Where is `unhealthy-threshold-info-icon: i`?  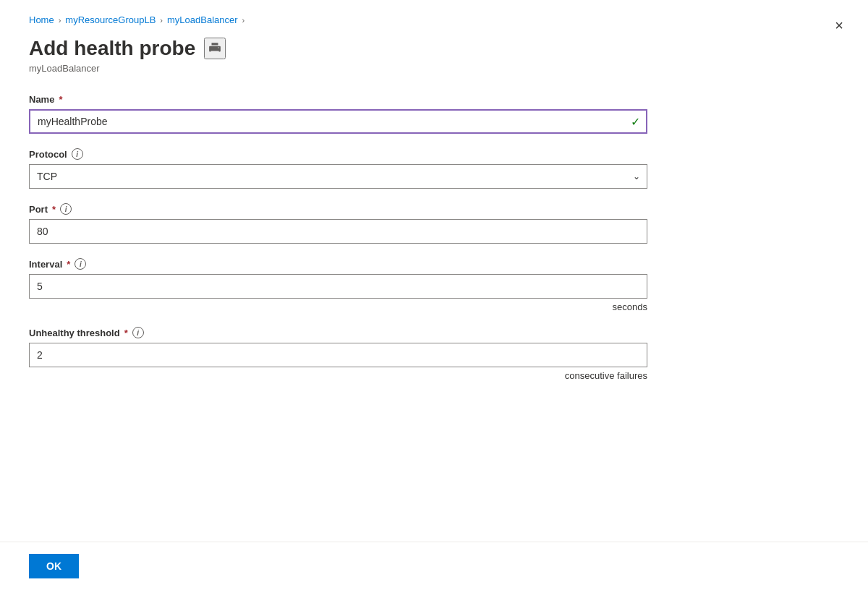
unhealthy-threshold-info-icon: i is located at coordinates (138, 333).